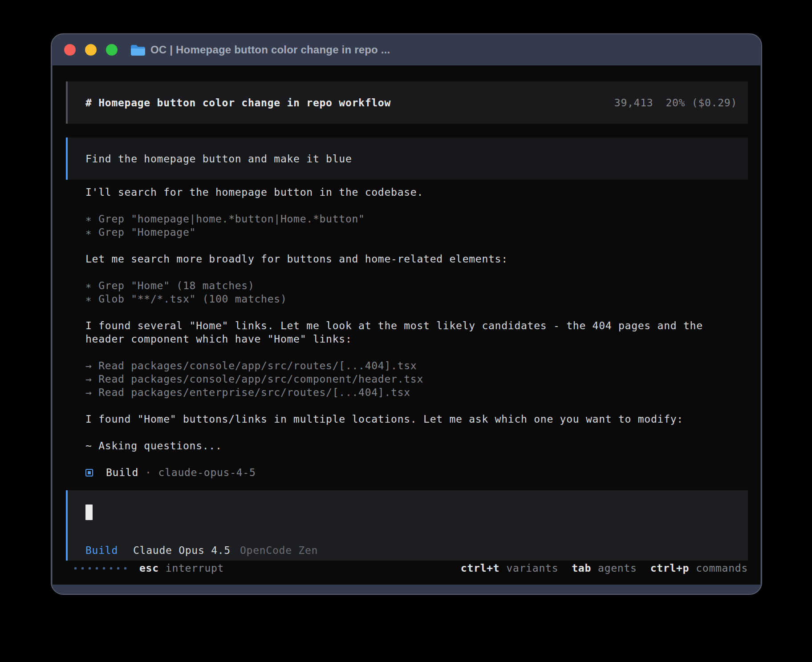 The image size is (812, 662). Describe the element at coordinates (394, 379) in the screenshot. I see `transcript-line: → Read packages/console/app/src/componen…` at that location.